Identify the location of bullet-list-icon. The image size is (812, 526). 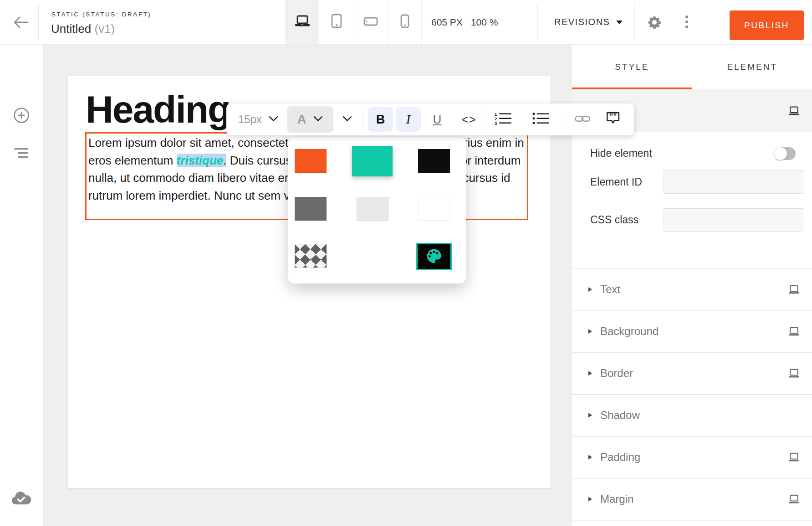
(541, 119).